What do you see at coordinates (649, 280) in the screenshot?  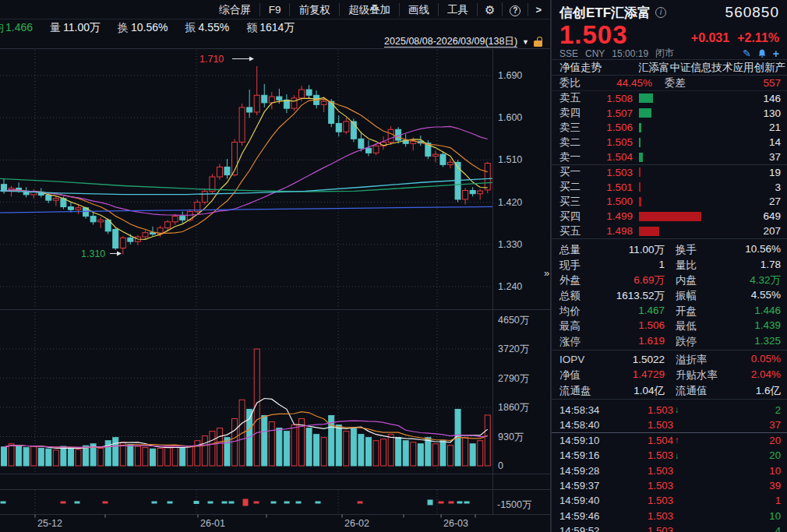 I see `stat-value: 6.69万` at bounding box center [649, 280].